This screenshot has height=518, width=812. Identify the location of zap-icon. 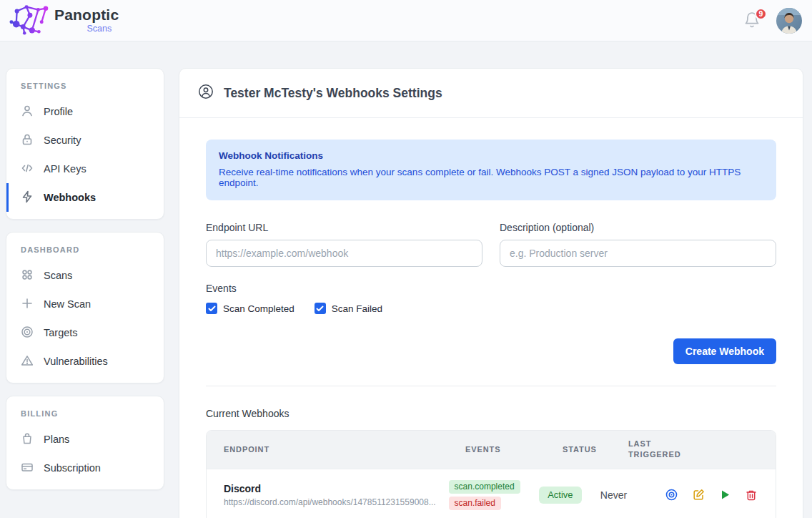
(27, 197).